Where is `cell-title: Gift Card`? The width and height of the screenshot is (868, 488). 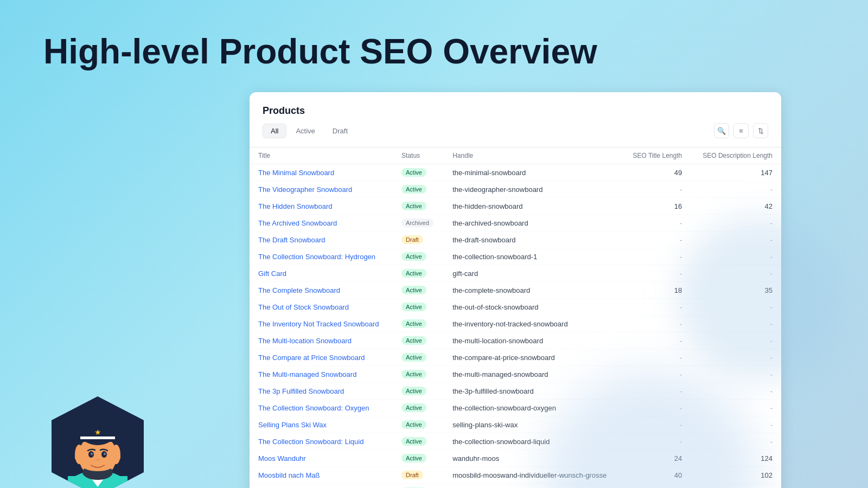
cell-title: Gift Card is located at coordinates (321, 273).